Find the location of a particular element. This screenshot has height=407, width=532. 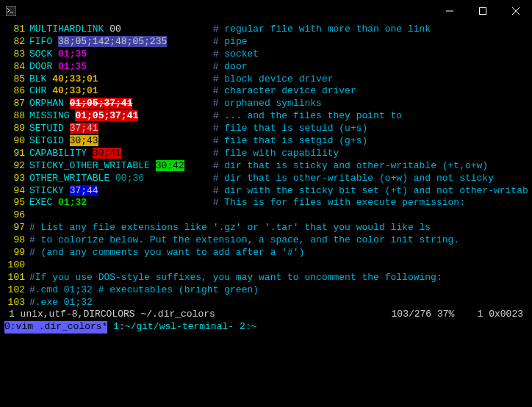

line-comment: .exe 01;32 is located at coordinates (64, 303).